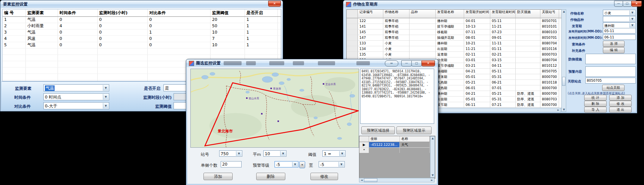 Image resolution: width=644 pixels, height=185 pixels. What do you see at coordinates (454, 14) in the screenshot?
I see `table-header-row: 记录编号作物名称品种发育期名称发育期开始时间发育期结束时间防灾措施关联站号` at bounding box center [454, 14].